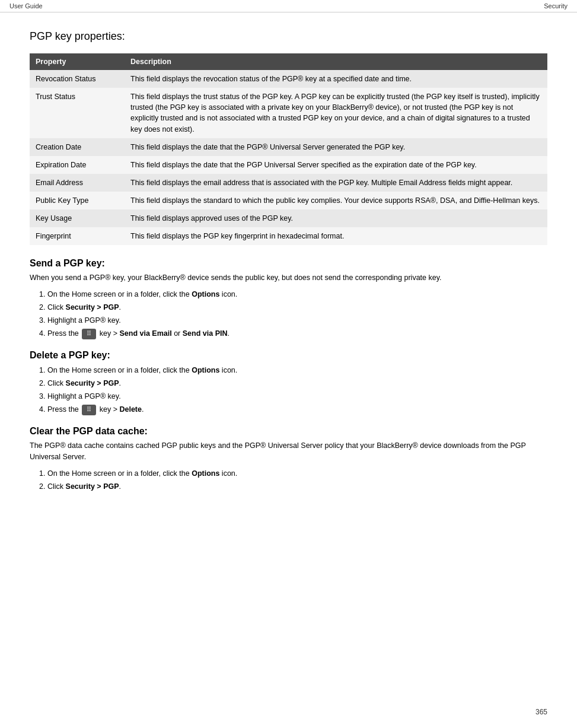  Describe the element at coordinates (77, 201) in the screenshot. I see `property-cell: Public Key Type` at that location.